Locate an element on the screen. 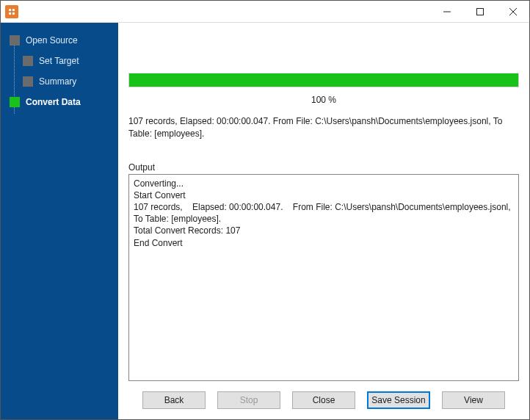 The height and width of the screenshot is (420, 530). status-line: 107 records, Elapsed: 00:00:00.047. From… is located at coordinates (324, 128).